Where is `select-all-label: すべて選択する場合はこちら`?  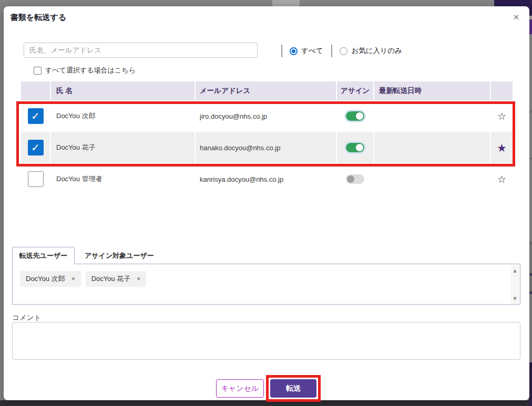
select-all-label: すべて選択する場合はこちら is located at coordinates (90, 70).